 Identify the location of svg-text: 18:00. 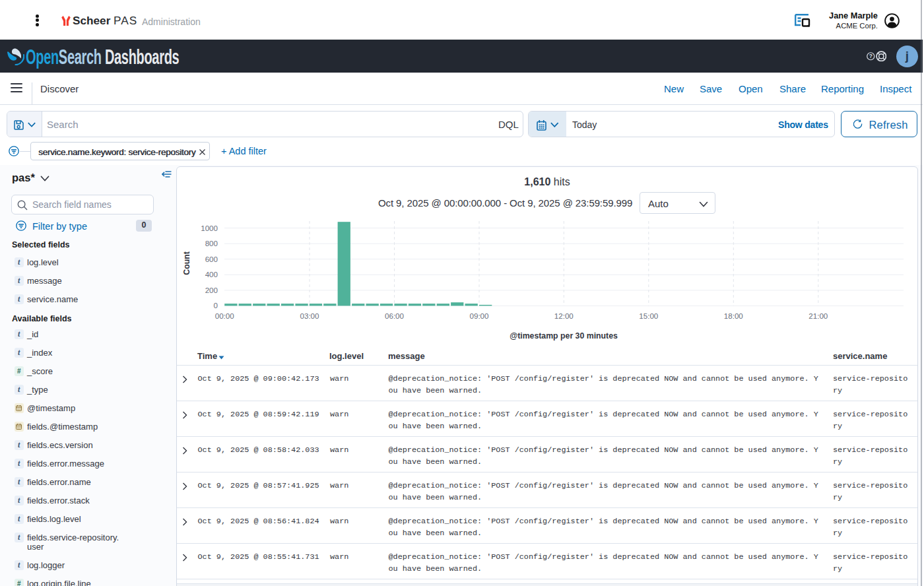
(734, 315).